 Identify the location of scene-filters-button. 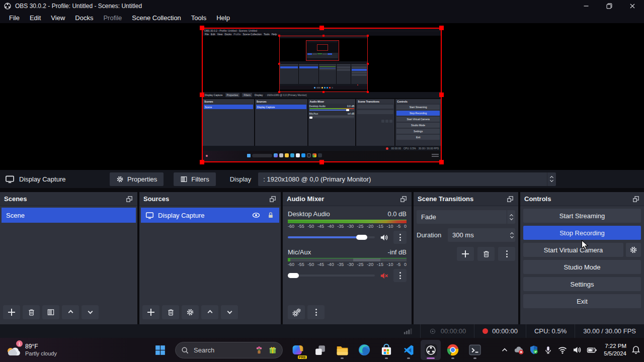
(51, 312).